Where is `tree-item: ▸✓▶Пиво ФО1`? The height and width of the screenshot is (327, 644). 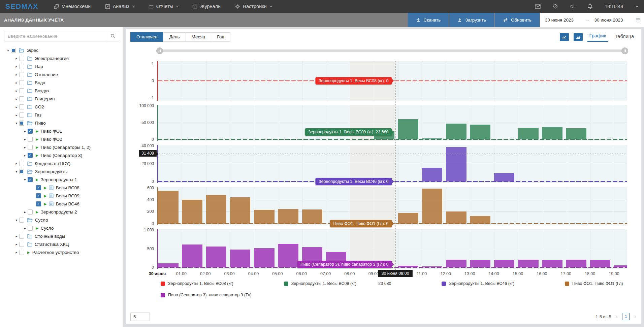
tree-item: ▸✓▶Пиво ФО1 is located at coordinates (62, 131).